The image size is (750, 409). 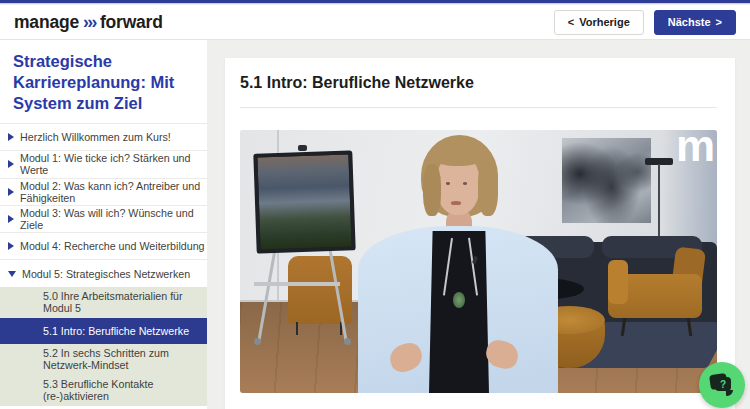 What do you see at coordinates (458, 155) in the screenshot?
I see `presenter-hair-fringe` at bounding box center [458, 155].